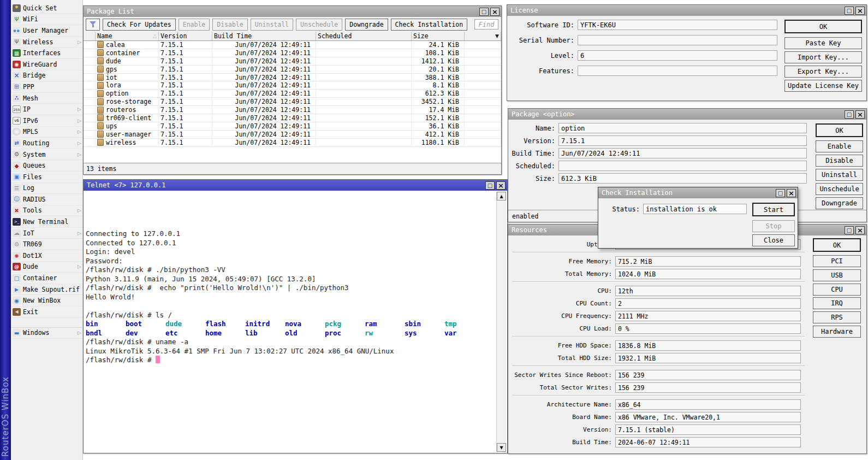 This screenshot has width=868, height=460. Describe the element at coordinates (682, 153) in the screenshot. I see `package-option-field-build-time: Jun/07/2024 12:49:11` at that location.